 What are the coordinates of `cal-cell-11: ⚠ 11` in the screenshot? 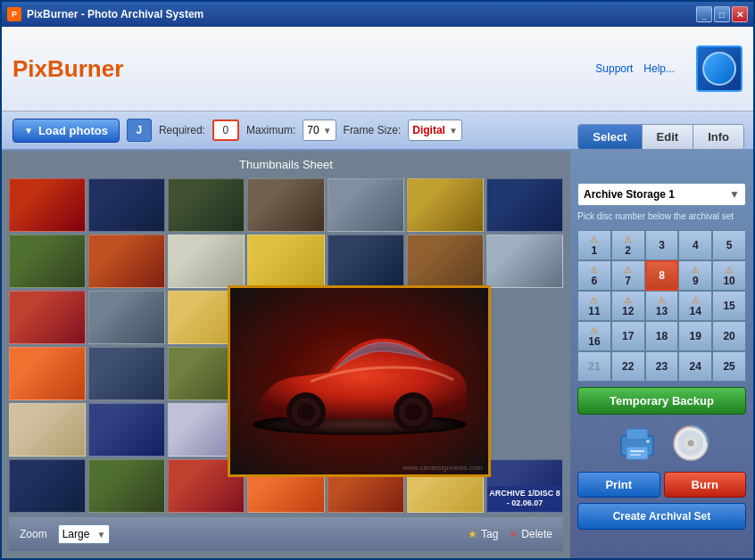 It's located at (594, 306).